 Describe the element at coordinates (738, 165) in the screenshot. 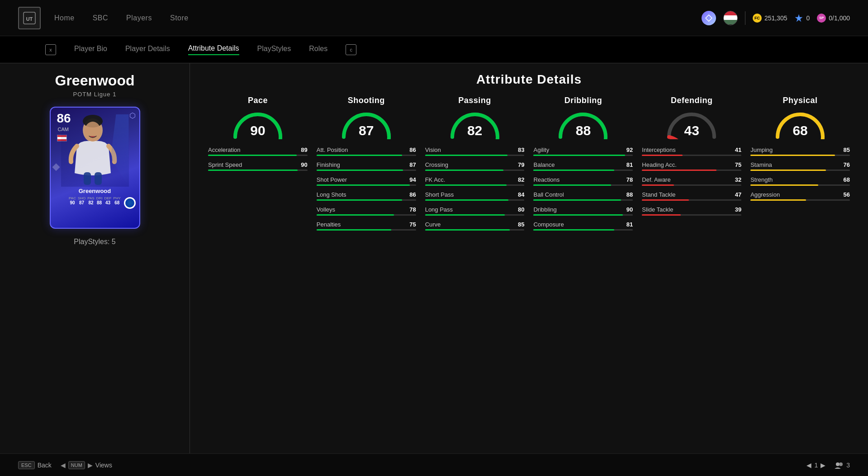

I see `stat-value: 75` at that location.